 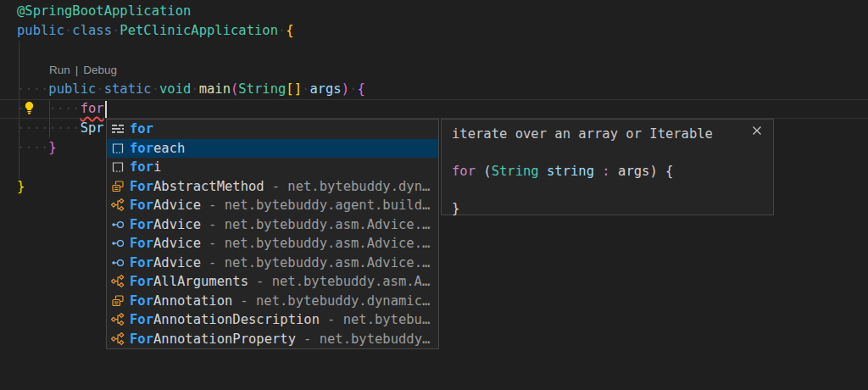 What do you see at coordinates (215, 89) in the screenshot?
I see `code-token: main` at bounding box center [215, 89].